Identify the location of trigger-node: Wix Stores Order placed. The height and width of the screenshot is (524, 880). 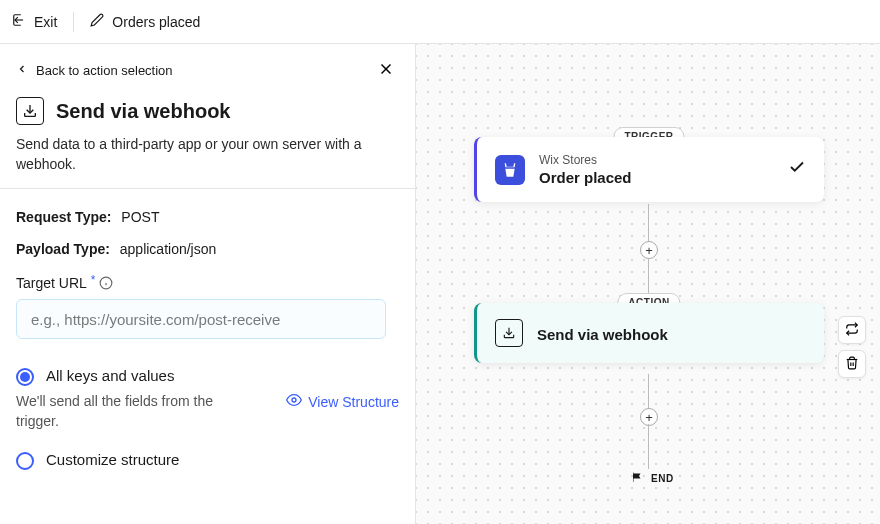
(649, 170).